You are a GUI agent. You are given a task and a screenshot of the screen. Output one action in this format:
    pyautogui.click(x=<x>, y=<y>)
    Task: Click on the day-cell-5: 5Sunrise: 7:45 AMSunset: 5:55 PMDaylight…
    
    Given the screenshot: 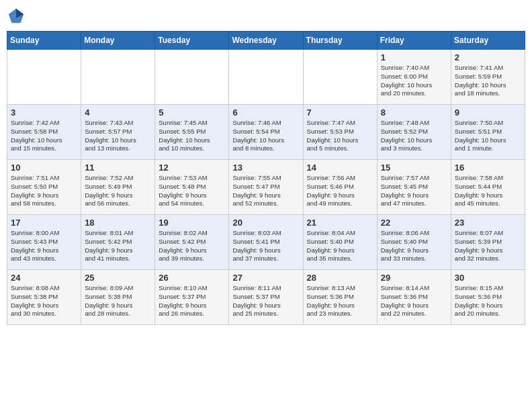 What is the action you would take?
    pyautogui.click(x=192, y=132)
    